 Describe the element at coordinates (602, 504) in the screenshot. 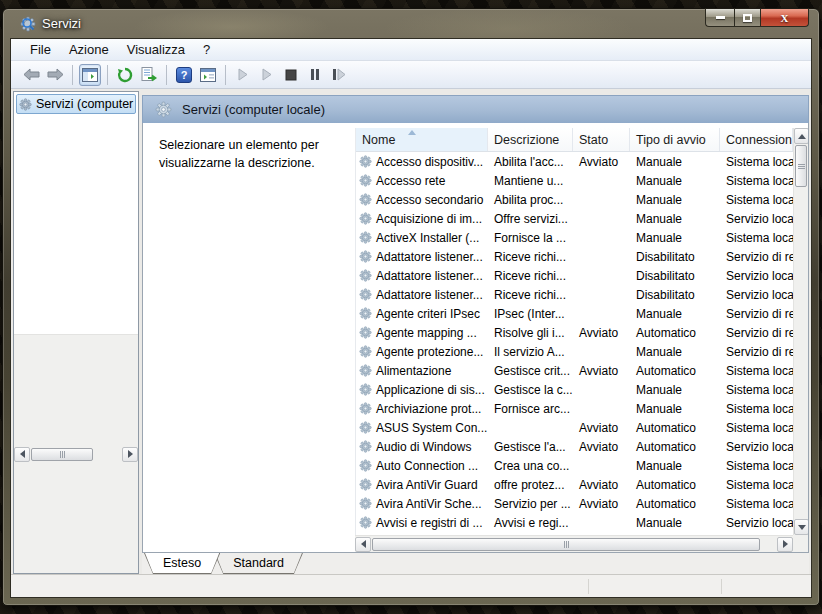

I see `service-status: Avviato` at that location.